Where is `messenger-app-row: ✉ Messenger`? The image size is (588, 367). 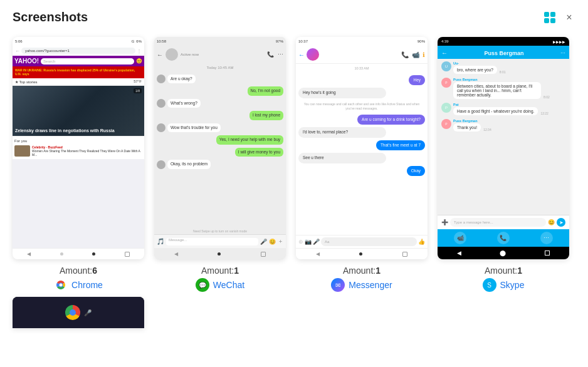
messenger-app-row: ✉ Messenger is located at coordinates (361, 285).